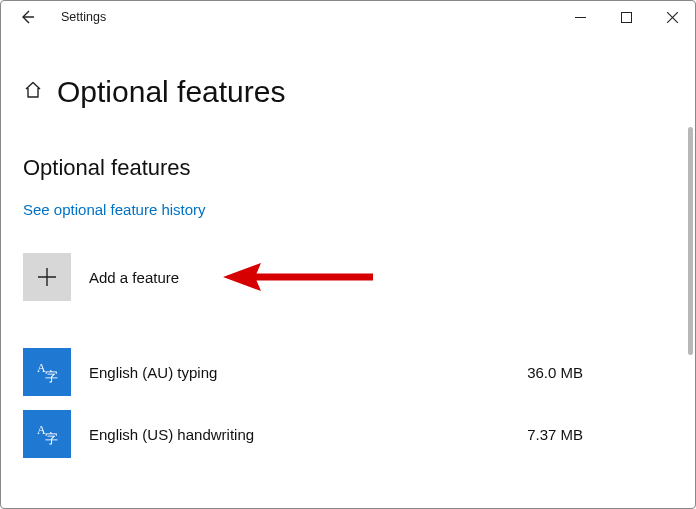 The width and height of the screenshot is (696, 509). Describe the element at coordinates (348, 17) in the screenshot. I see `titlebar: Settings` at that location.